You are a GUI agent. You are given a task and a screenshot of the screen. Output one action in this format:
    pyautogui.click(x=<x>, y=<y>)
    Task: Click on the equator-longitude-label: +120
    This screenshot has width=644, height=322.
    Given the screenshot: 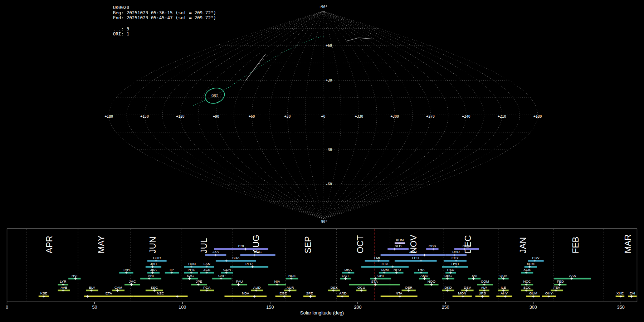 What is the action you would take?
    pyautogui.click(x=180, y=117)
    